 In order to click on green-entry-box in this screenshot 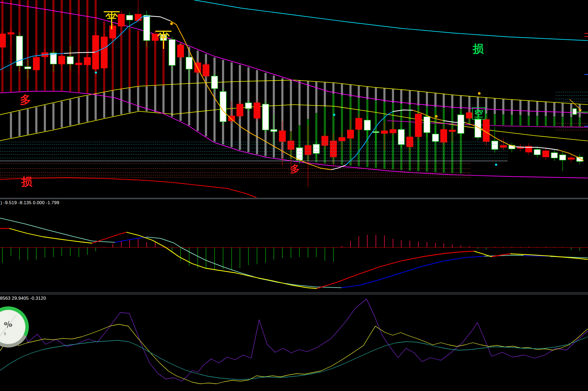, I will do `click(575, 112)`.